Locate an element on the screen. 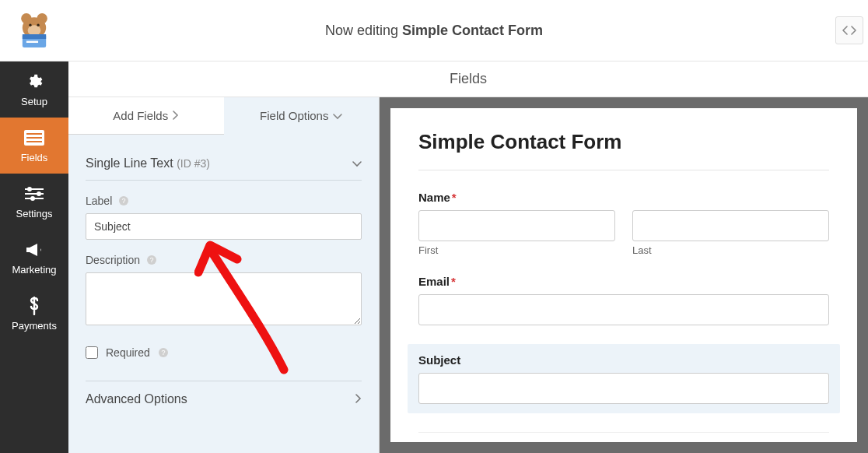 This screenshot has width=868, height=453. label-heading: Label ? is located at coordinates (224, 201).